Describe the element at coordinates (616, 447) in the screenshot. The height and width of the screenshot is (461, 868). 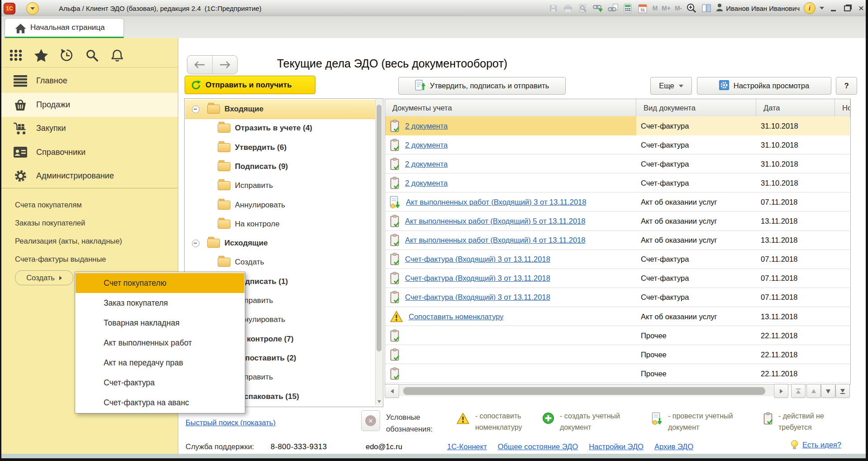
I see `footer-link-2: Настройки ЭДО` at that location.